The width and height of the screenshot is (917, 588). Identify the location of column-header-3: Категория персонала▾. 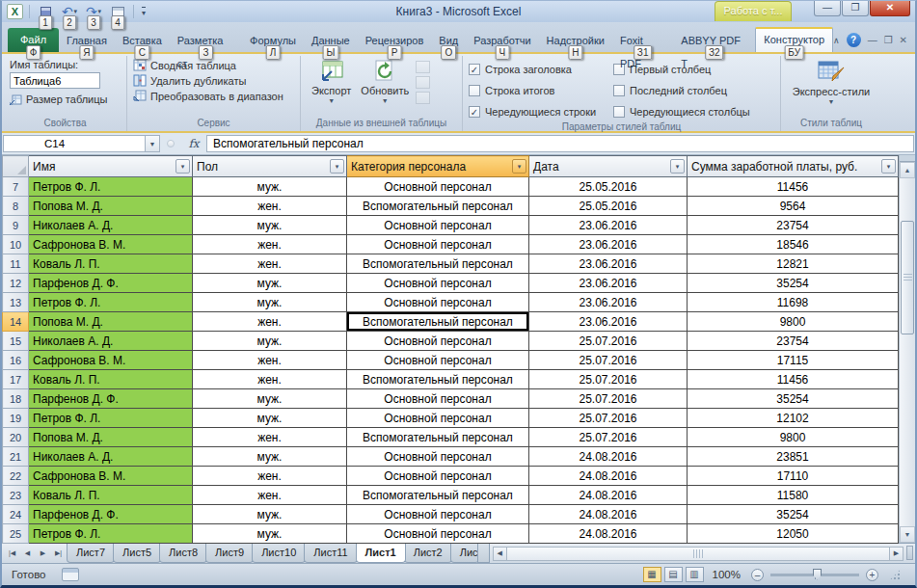
(438, 167).